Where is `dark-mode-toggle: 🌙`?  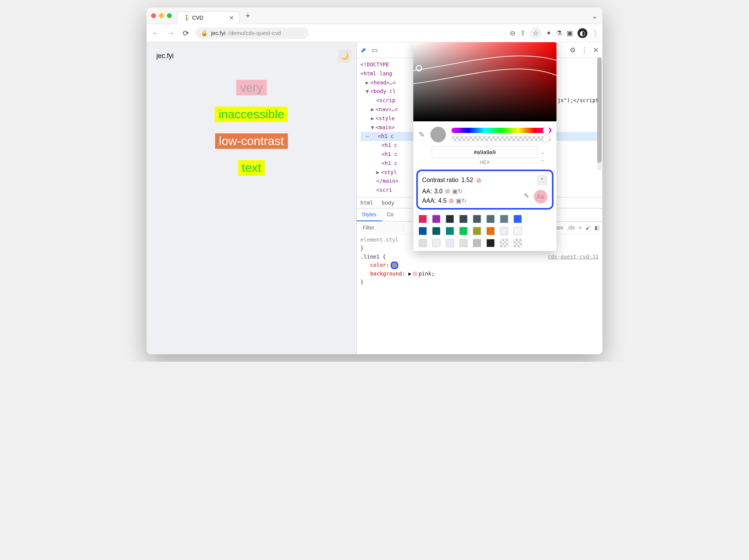 dark-mode-toggle: 🌙 is located at coordinates (345, 56).